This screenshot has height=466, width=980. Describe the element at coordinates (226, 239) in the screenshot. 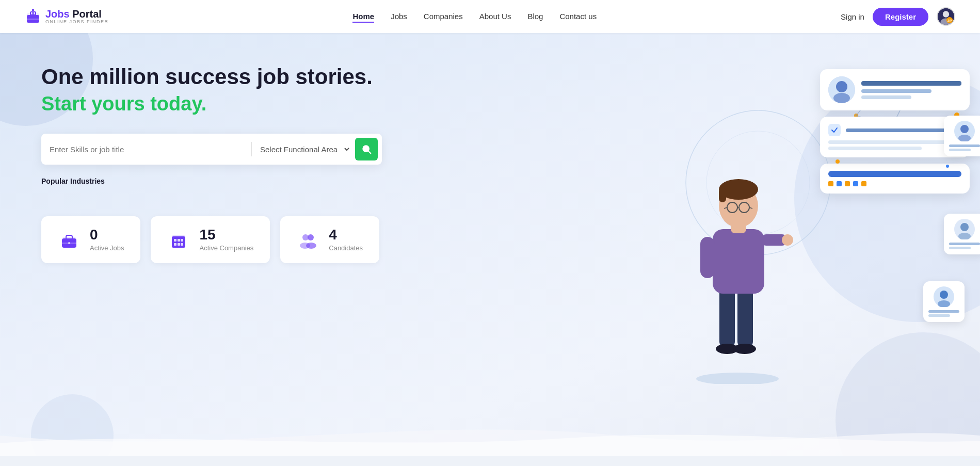

I see `stat-info-companies: 15 Active Companies` at that location.